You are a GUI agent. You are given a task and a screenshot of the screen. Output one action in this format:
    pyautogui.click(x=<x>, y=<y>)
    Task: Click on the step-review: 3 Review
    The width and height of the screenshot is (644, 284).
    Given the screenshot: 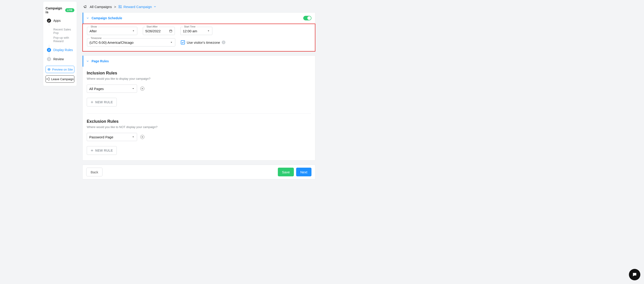 What is the action you would take?
    pyautogui.click(x=61, y=59)
    